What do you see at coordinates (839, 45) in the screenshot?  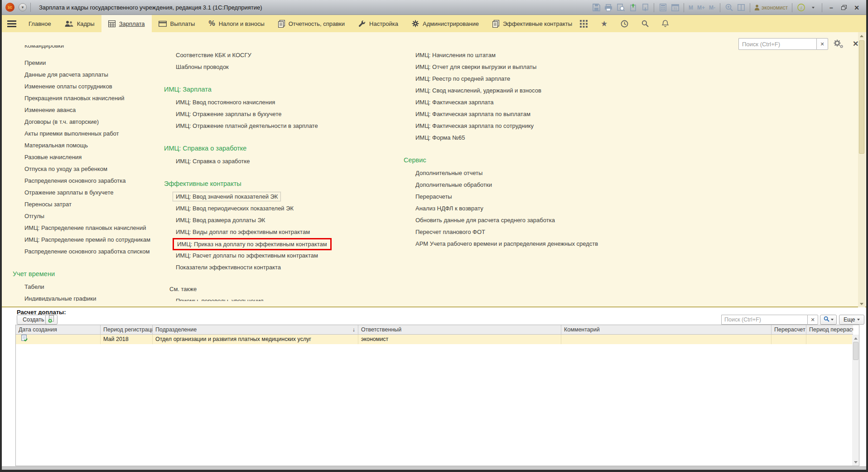 I see `gear-settings-icon` at bounding box center [839, 45].